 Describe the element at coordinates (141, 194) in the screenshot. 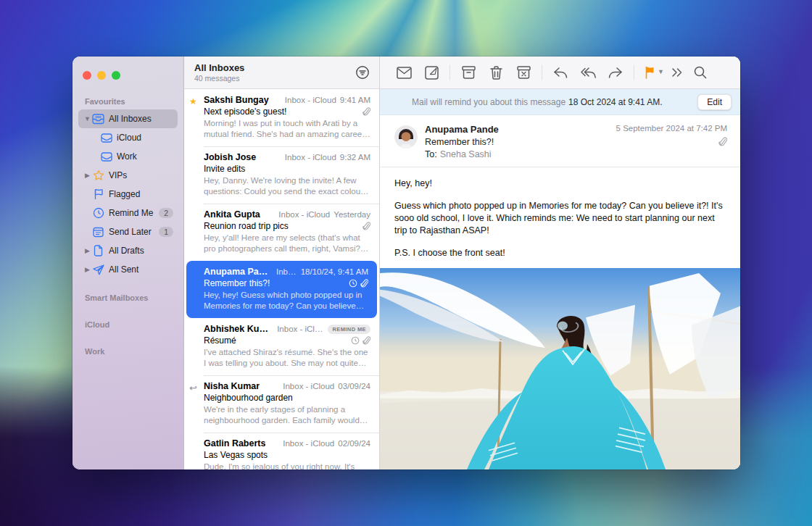

I see `sidebar-item-label: Flagged` at that location.